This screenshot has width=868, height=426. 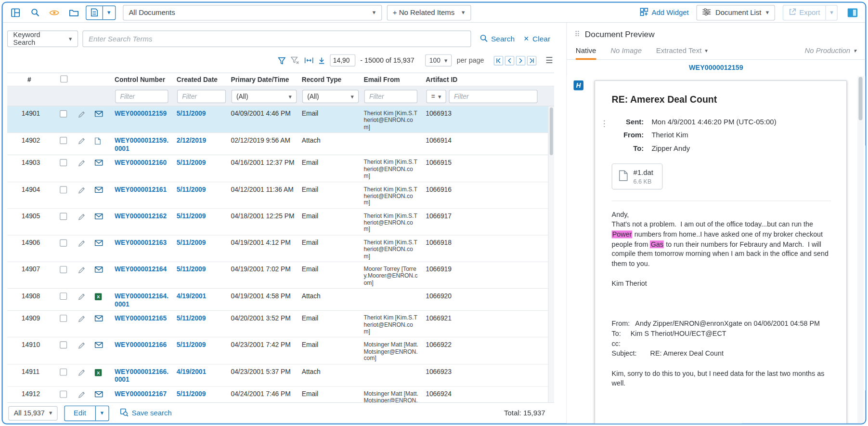 I want to click on table-row: 14906 WEY0000012163 5/11/2009 04/19/2001…, so click(x=281, y=249).